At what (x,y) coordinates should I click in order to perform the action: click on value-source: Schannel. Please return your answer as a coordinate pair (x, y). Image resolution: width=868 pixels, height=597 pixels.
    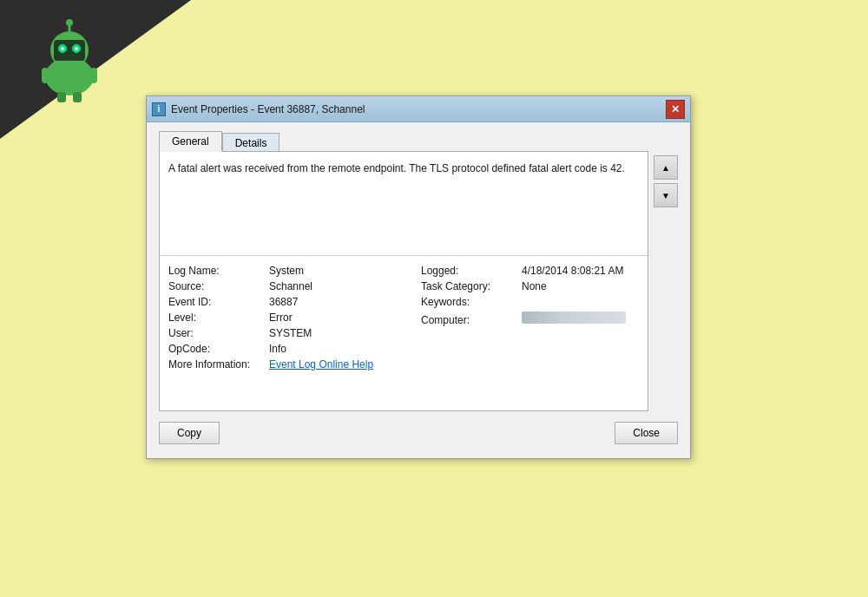
    Looking at the image, I should click on (291, 286).